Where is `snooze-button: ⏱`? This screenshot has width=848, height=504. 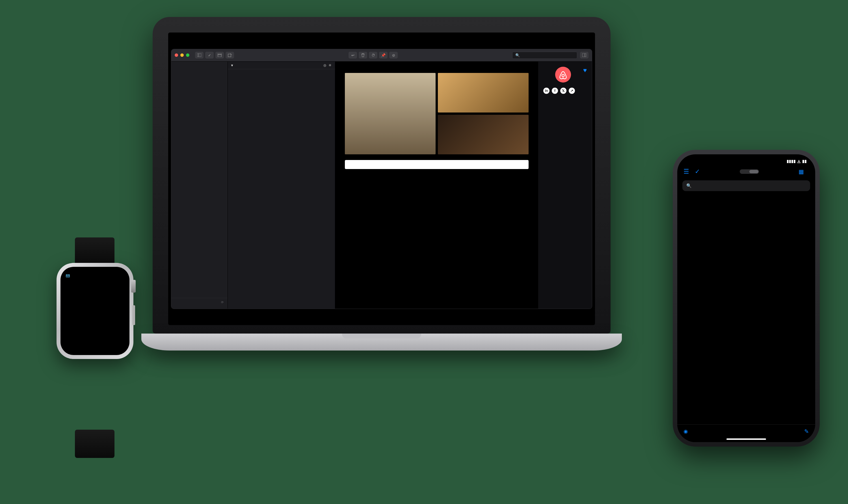 snooze-button: ⏱ is located at coordinates (373, 55).